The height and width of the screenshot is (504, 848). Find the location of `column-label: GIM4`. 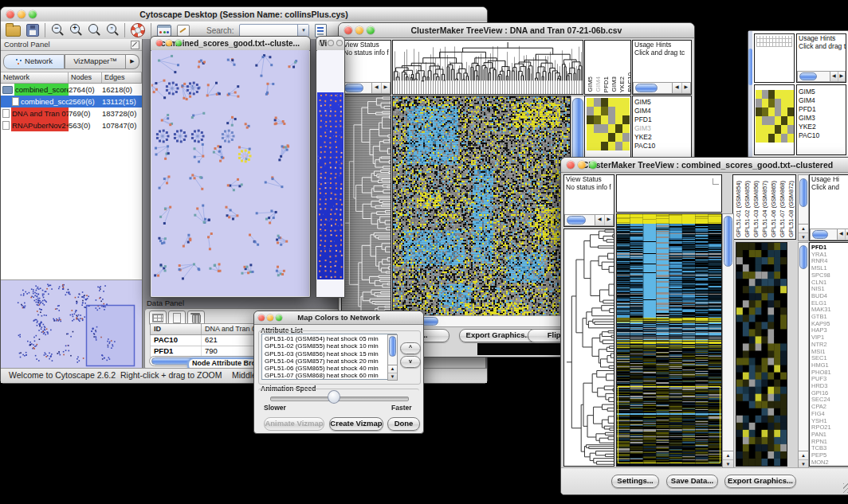

column-label: GIM4 is located at coordinates (598, 84).